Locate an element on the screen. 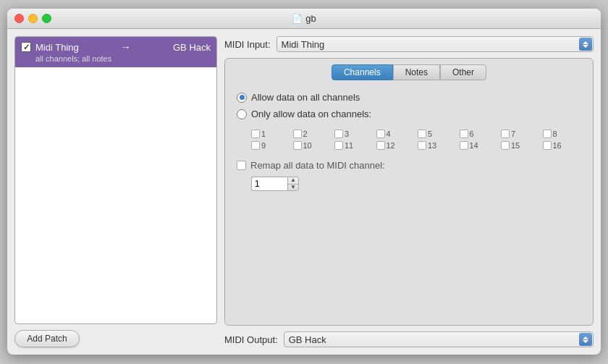 The height and width of the screenshot is (364, 608). ch-label-5: 5 is located at coordinates (430, 134).